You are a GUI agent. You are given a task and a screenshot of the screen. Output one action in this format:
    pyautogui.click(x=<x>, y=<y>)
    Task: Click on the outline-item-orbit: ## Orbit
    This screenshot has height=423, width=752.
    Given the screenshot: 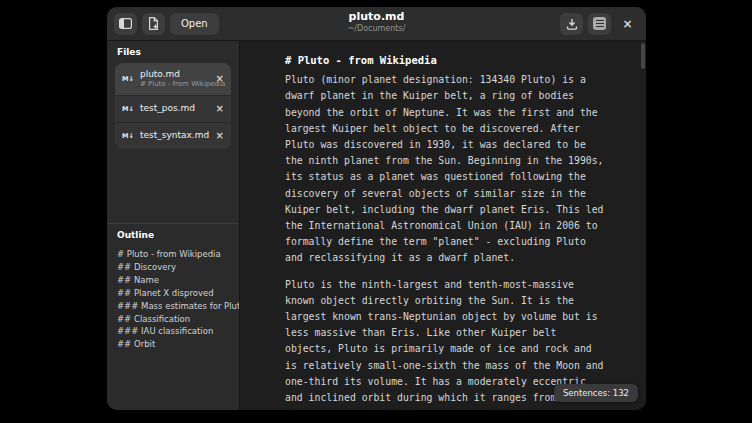 What is the action you would take?
    pyautogui.click(x=173, y=344)
    